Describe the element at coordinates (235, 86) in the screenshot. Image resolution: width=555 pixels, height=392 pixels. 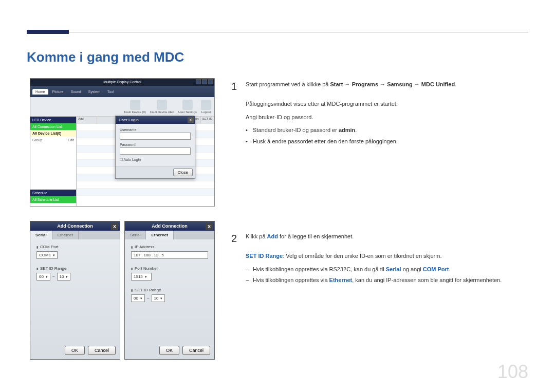
I see `step-number: 1` at that location.